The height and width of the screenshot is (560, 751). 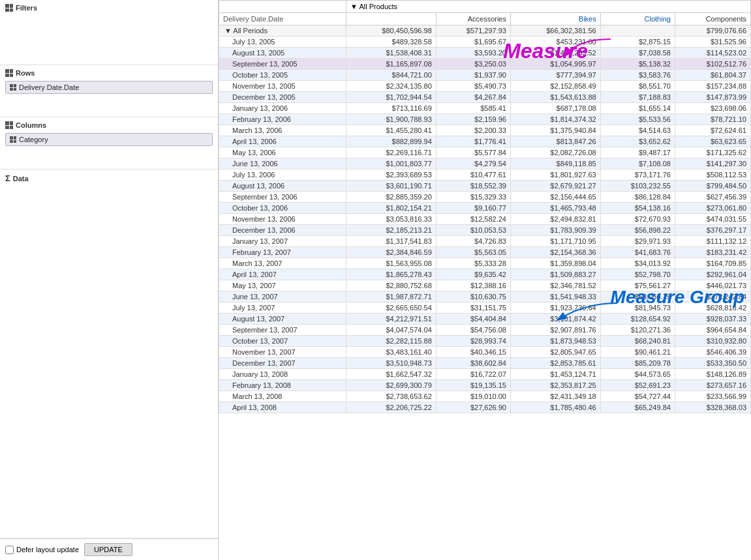 What do you see at coordinates (109, 87) in the screenshot?
I see `rows-pill: Delivery Date.Date` at bounding box center [109, 87].